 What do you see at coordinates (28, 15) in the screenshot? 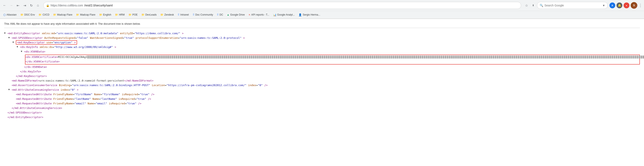
I see `bookmark-dgc-env: 📁 DGC Env` at bounding box center [28, 15].